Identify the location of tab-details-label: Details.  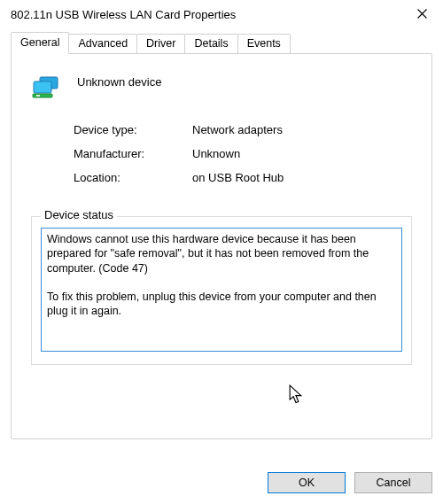
(211, 43).